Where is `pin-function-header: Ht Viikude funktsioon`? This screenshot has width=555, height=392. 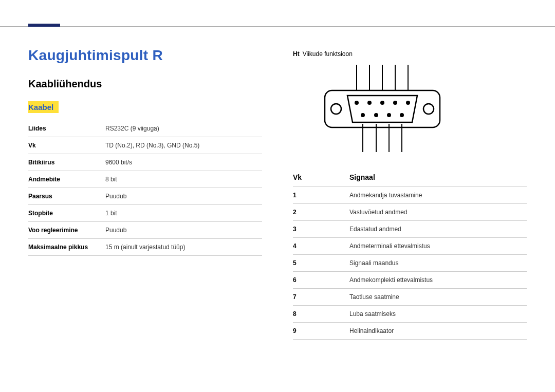 pin-function-header: Ht Viikude funktsioon is located at coordinates (410, 54).